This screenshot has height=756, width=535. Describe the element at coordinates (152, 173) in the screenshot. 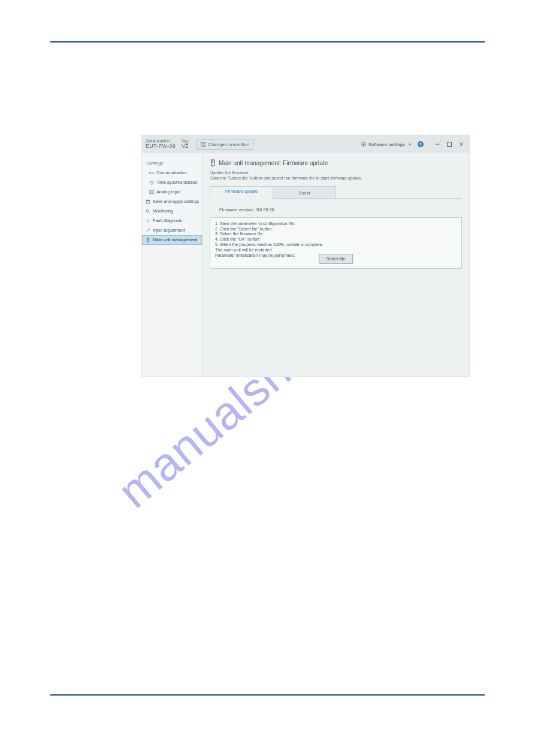

I see `communication-icon` at that location.